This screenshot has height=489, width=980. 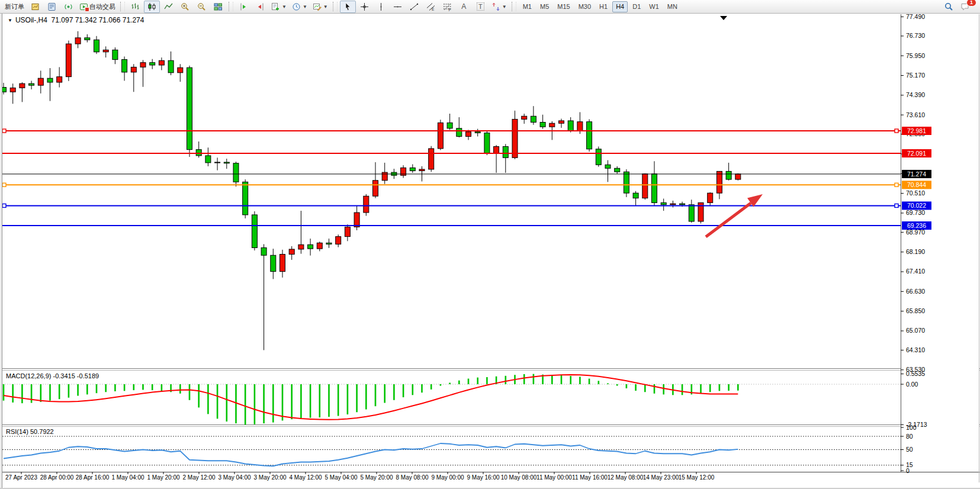 What do you see at coordinates (481, 7) in the screenshot?
I see `text-label-icon: T` at bounding box center [481, 7].